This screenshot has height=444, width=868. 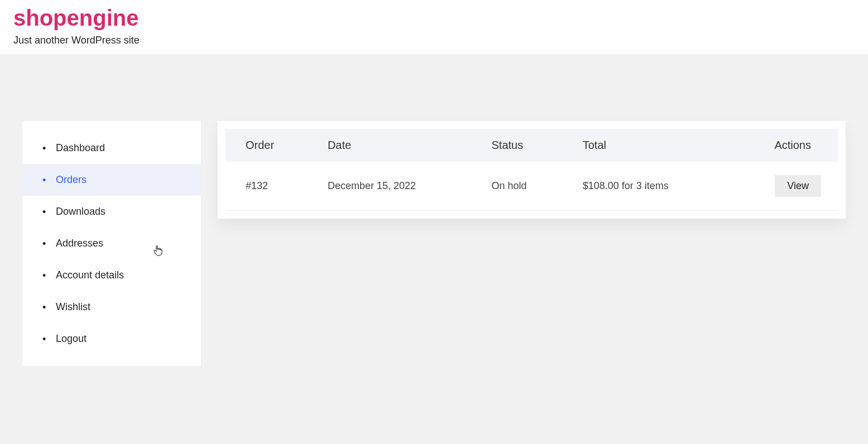 I want to click on site-title: shopengine, so click(x=434, y=18).